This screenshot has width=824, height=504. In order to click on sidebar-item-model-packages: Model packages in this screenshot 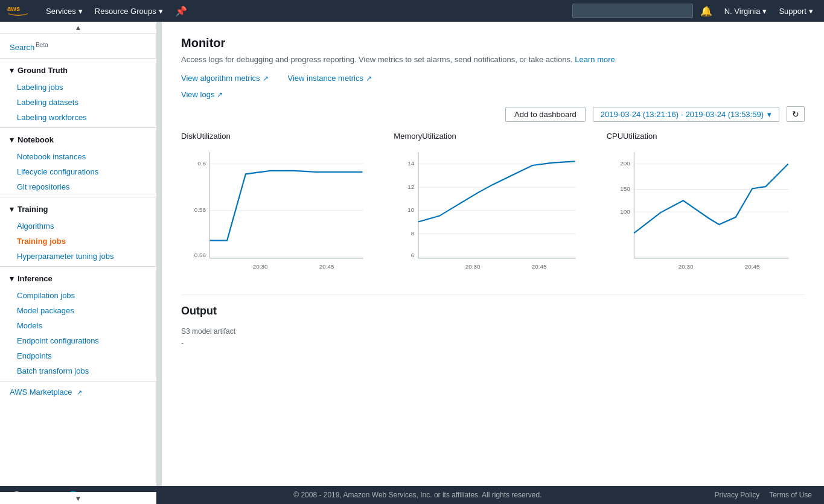, I will do `click(78, 310)`.